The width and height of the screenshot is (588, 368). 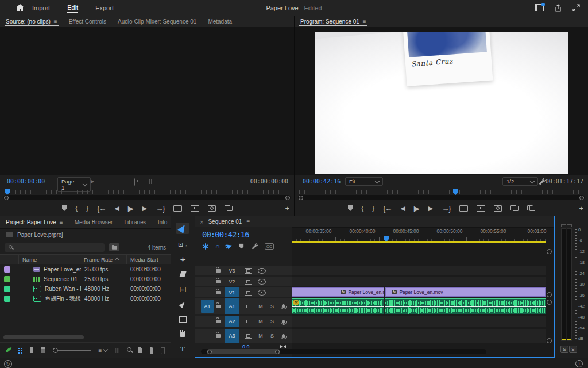 I want to click on fullscreen-icon, so click(x=577, y=8).